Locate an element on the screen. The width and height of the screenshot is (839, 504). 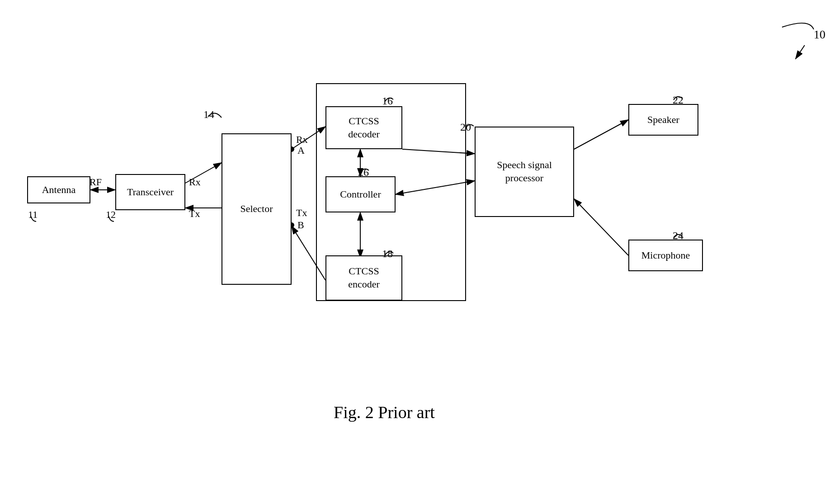
ref-18: 18 is located at coordinates (387, 254).